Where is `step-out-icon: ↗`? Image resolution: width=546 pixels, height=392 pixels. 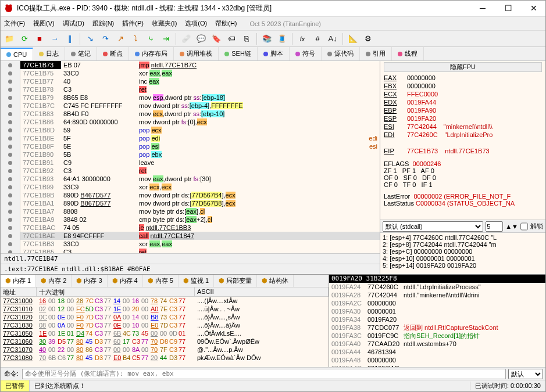 step-out-icon: ↗ is located at coordinates (120, 39).